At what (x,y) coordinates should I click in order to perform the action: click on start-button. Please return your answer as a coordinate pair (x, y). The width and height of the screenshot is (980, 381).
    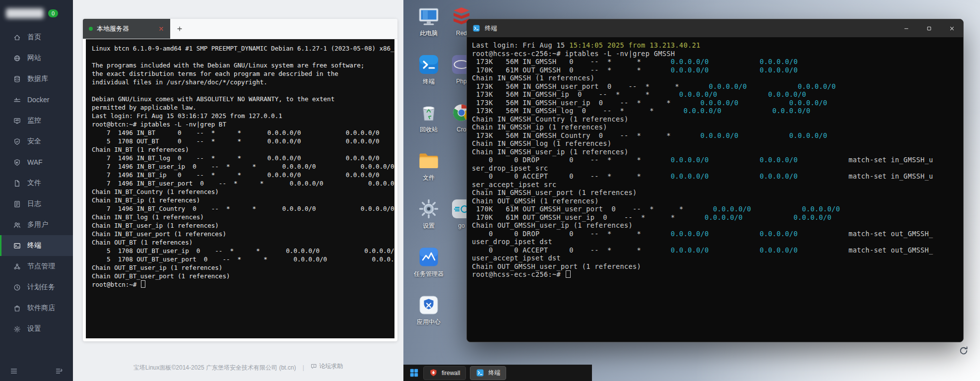
    Looking at the image, I should click on (414, 373).